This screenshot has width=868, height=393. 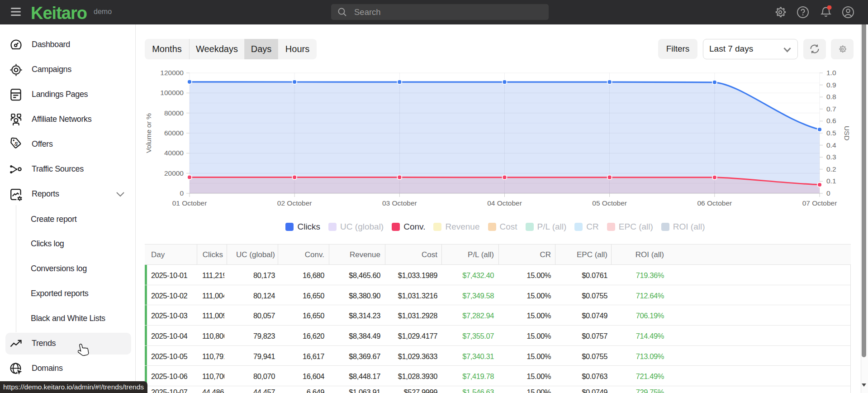 What do you see at coordinates (831, 120) in the screenshot?
I see `svg-text: 0.6` at bounding box center [831, 120].